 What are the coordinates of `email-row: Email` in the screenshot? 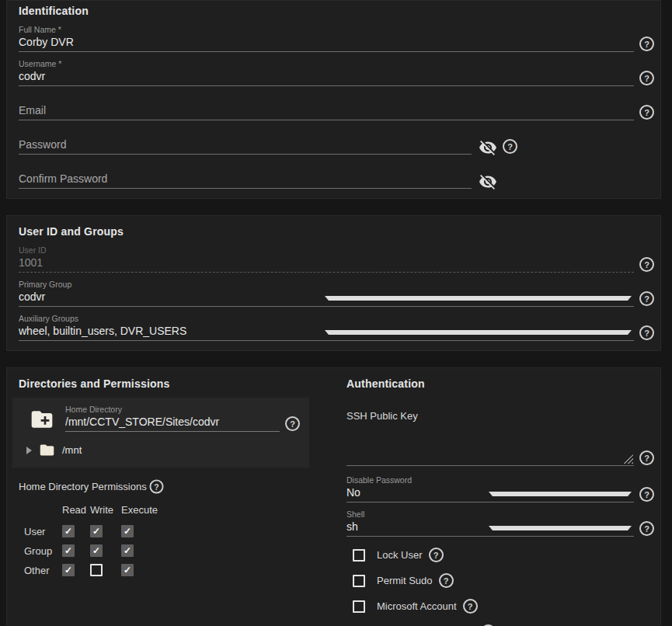 It's located at (336, 107).